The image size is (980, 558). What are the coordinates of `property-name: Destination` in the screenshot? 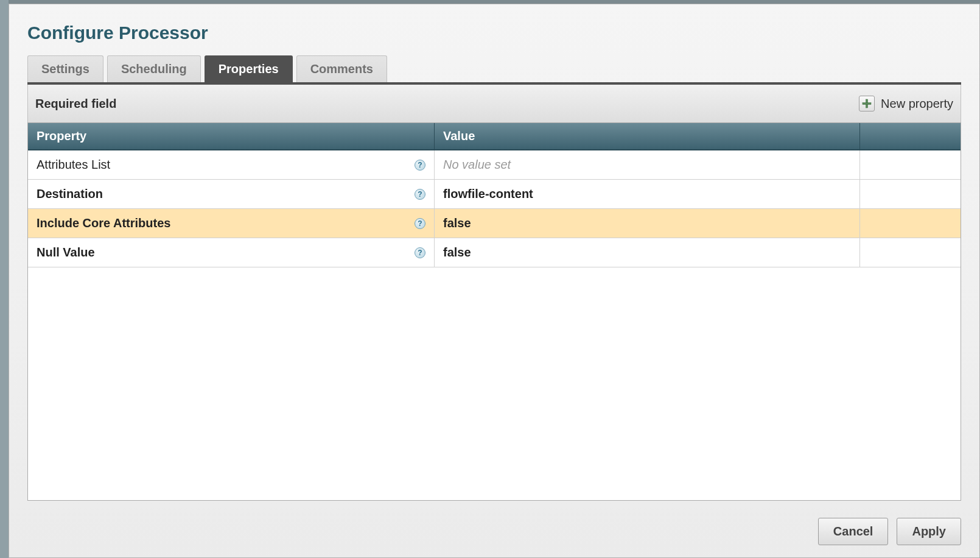 It's located at (69, 194).